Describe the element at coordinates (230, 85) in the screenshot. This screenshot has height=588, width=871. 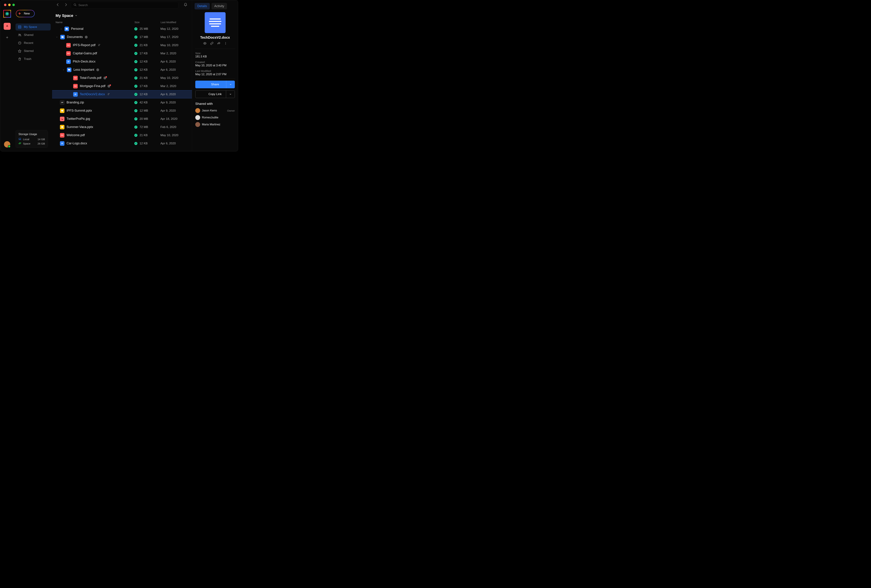
I see `share-dropdown` at that location.